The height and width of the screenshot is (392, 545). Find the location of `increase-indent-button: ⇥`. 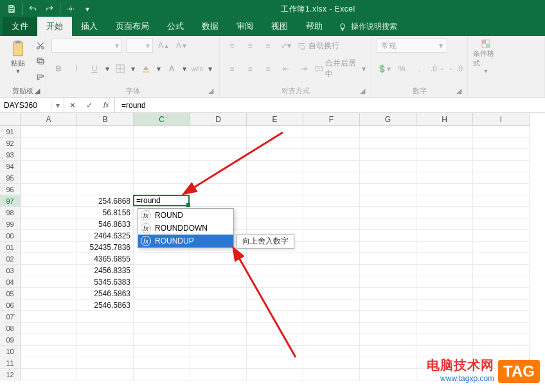

increase-indent-button: ⇥ is located at coordinates (304, 69).